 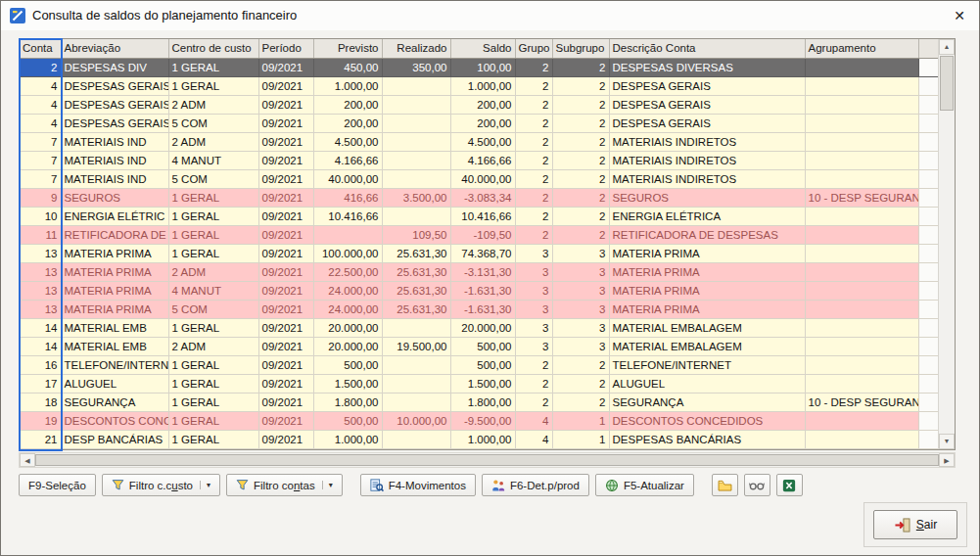 What do you see at coordinates (915, 525) in the screenshot?
I see `footer-panel: Sair` at bounding box center [915, 525].